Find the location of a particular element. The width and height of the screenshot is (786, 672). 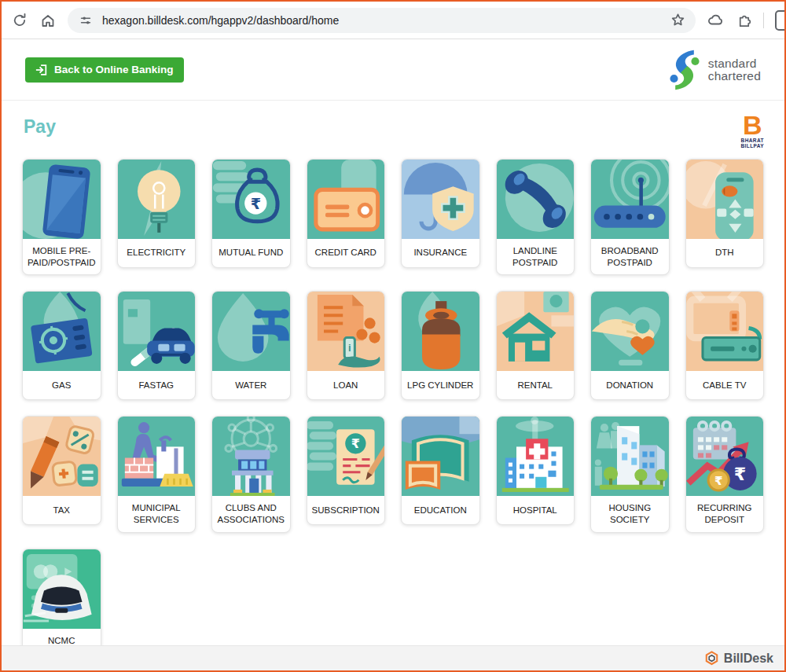

bbps-letter: B is located at coordinates (753, 126).